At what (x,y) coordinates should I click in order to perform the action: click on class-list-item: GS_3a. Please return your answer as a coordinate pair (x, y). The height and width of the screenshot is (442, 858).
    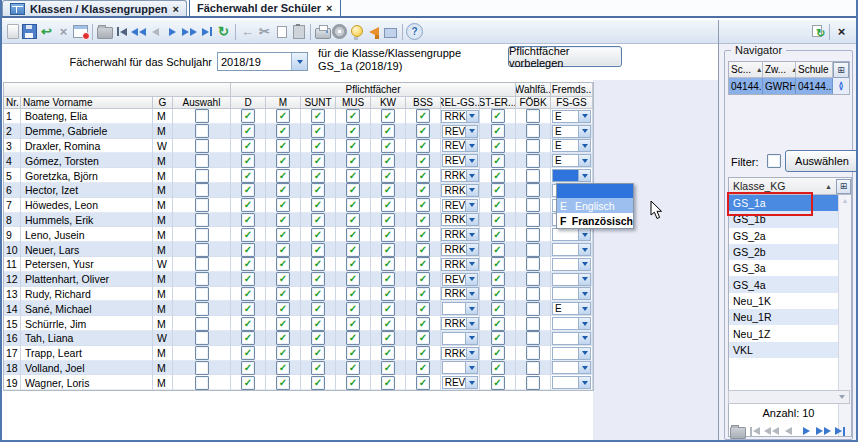
    Looking at the image, I should click on (784, 268).